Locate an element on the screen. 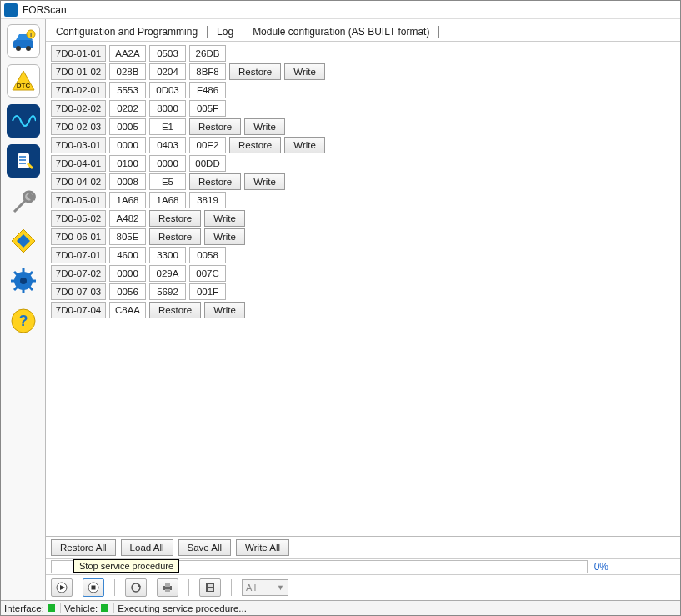 This screenshot has height=616, width=681. sidebar-service is located at coordinates (23, 161).